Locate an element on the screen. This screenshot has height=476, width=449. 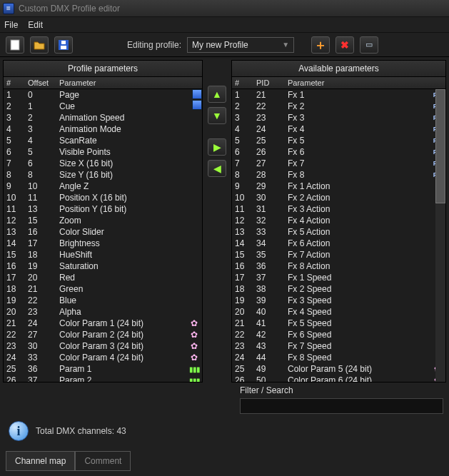
table-row: 2637Param 2▮▮▮ is located at coordinates (103, 378).